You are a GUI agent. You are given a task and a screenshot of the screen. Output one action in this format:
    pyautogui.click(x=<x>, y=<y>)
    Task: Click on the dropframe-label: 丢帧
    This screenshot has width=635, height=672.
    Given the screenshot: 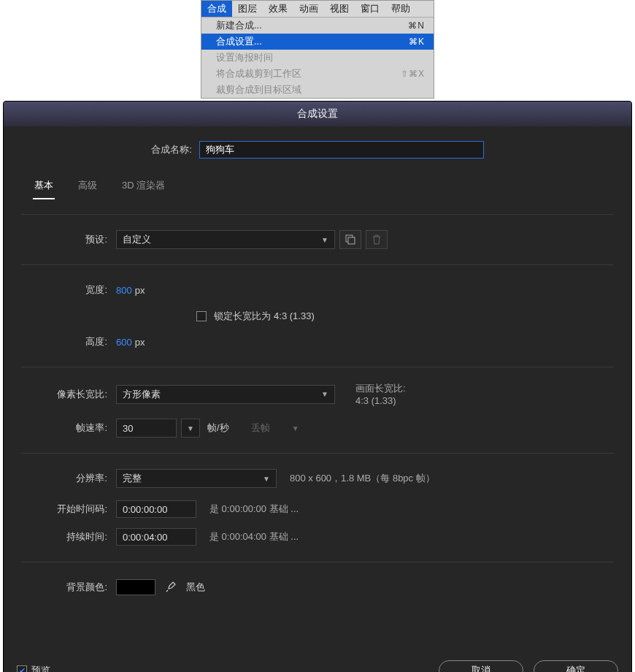 What is the action you would take?
    pyautogui.click(x=261, y=428)
    